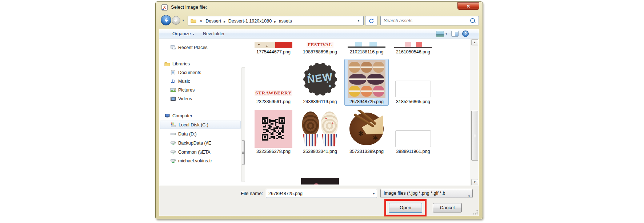 This screenshot has width=644, height=223. Describe the element at coordinates (200, 47) in the screenshot. I see `sidebar-item-recent-places: Recent Places` at that location.